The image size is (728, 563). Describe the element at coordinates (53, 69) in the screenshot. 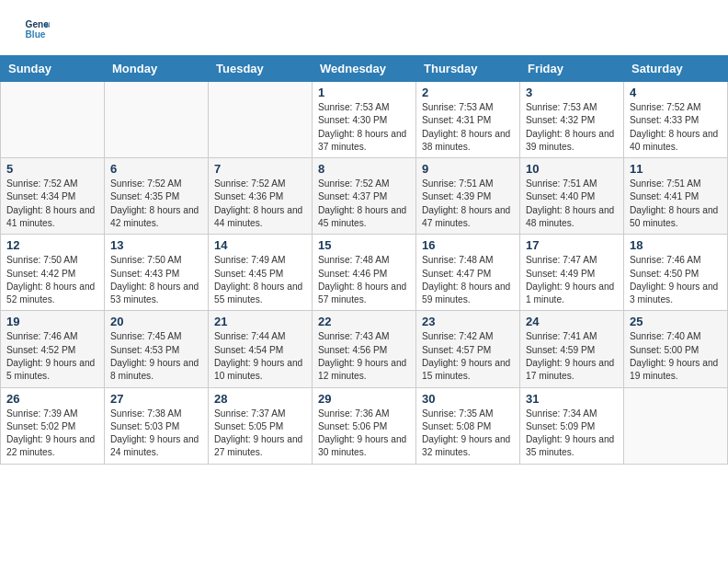

I see `weekday-header-sunday: Sunday` at that location.